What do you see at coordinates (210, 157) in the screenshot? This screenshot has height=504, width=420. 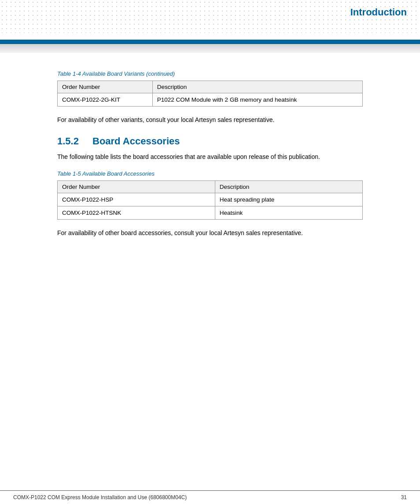 I see `para2: The following table lists the board acce…` at bounding box center [210, 157].